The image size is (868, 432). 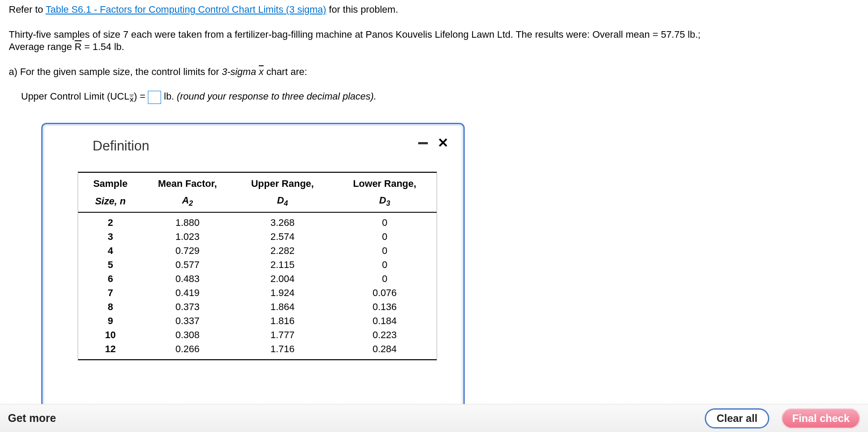 I want to click on refer-line: Refer to Table S6.1 - Factors for Comput…, so click(x=434, y=10).